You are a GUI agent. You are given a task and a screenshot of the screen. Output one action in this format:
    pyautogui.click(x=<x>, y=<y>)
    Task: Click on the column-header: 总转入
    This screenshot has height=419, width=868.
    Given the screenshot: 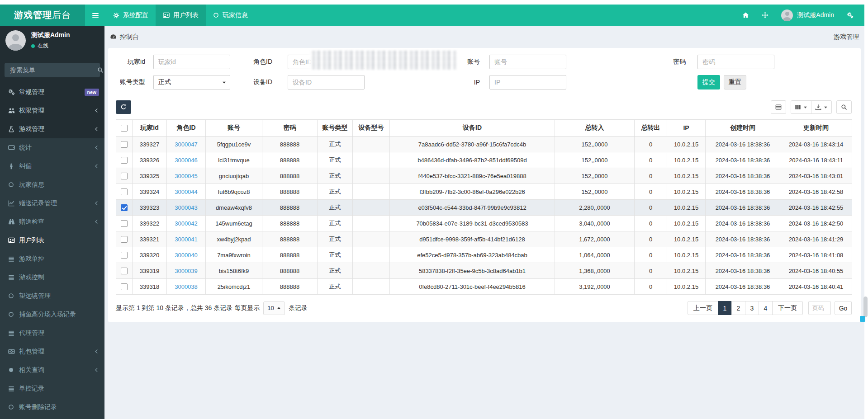 What is the action you would take?
    pyautogui.click(x=595, y=128)
    